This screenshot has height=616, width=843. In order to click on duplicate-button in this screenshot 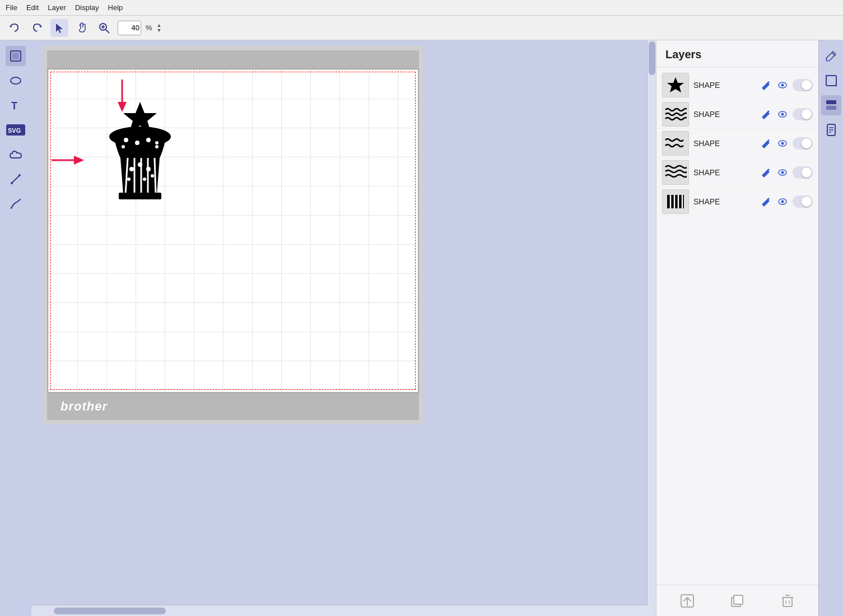, I will do `click(737, 601)`.